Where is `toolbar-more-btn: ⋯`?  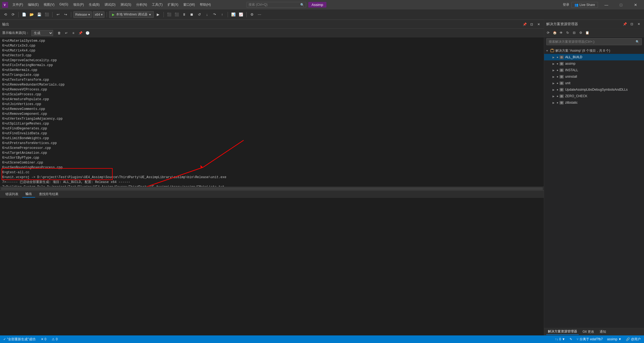 toolbar-more-btn: ⋯ is located at coordinates (260, 15).